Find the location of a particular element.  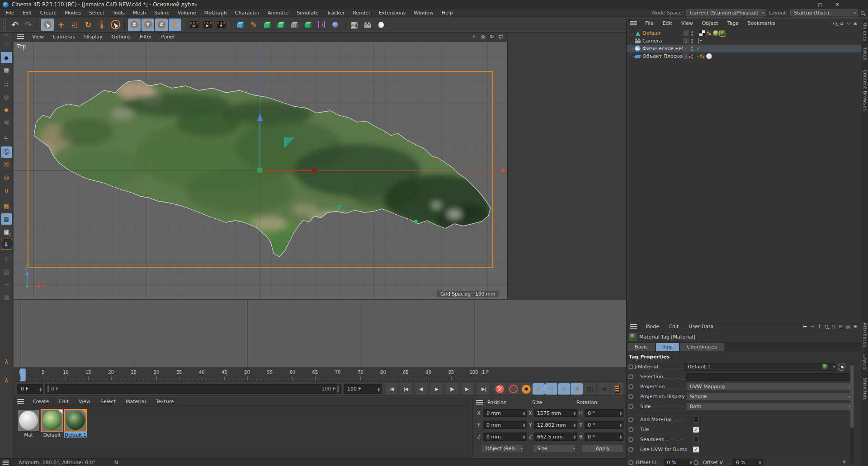

material-menu-view: View is located at coordinates (85, 401).